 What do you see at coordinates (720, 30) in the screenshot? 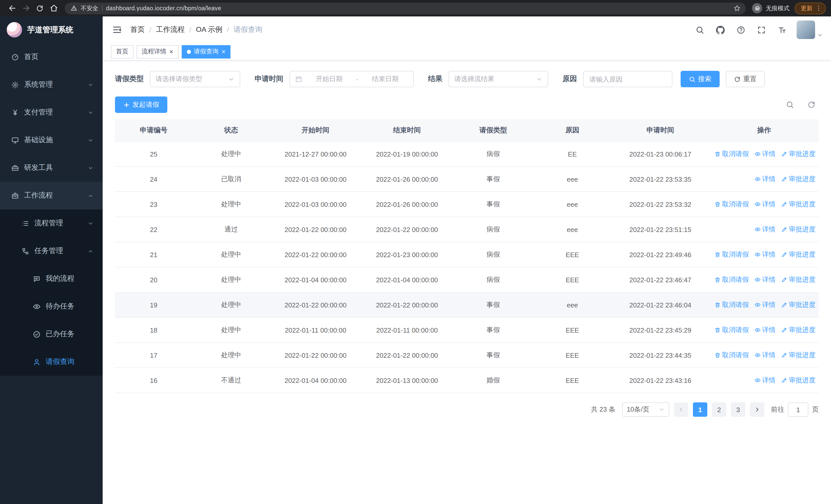
I see `github-icon` at bounding box center [720, 30].